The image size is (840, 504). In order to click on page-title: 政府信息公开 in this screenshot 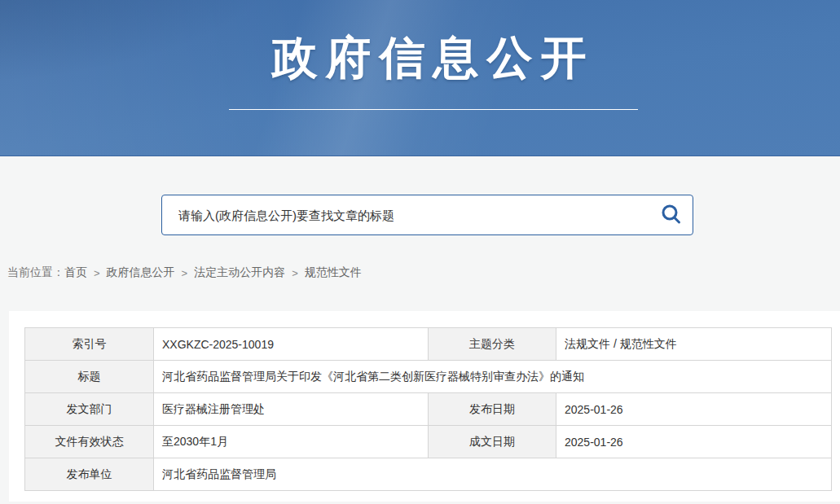, I will do `click(433, 59)`.